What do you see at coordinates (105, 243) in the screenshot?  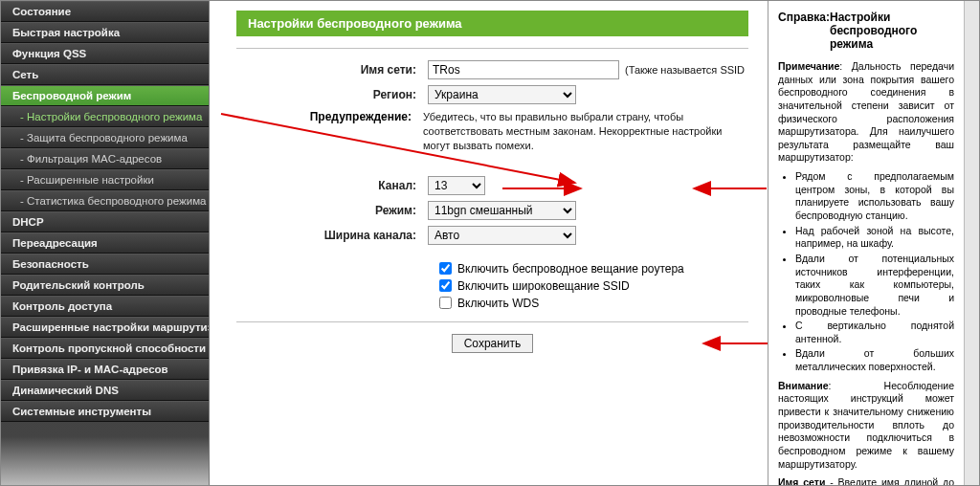 I see `sidebar-item-11: Переадресация` at bounding box center [105, 243].